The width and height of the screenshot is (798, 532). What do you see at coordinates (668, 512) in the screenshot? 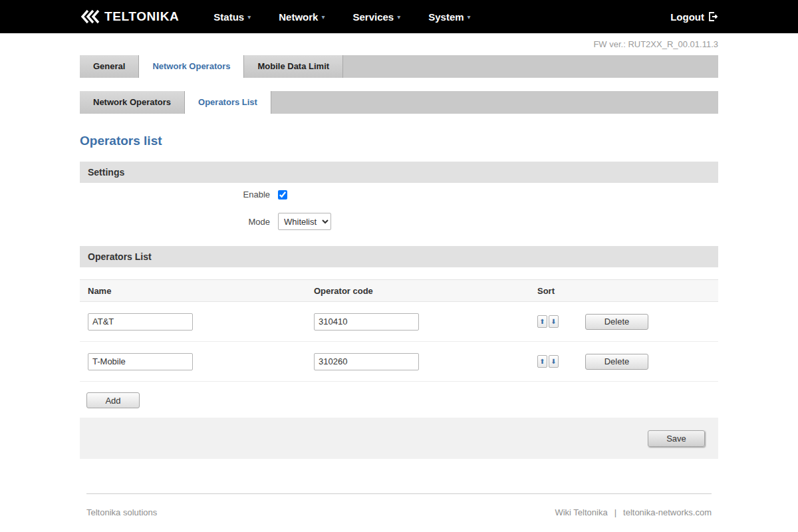
I see `footer-link-site: teltonika-networks.com` at bounding box center [668, 512].